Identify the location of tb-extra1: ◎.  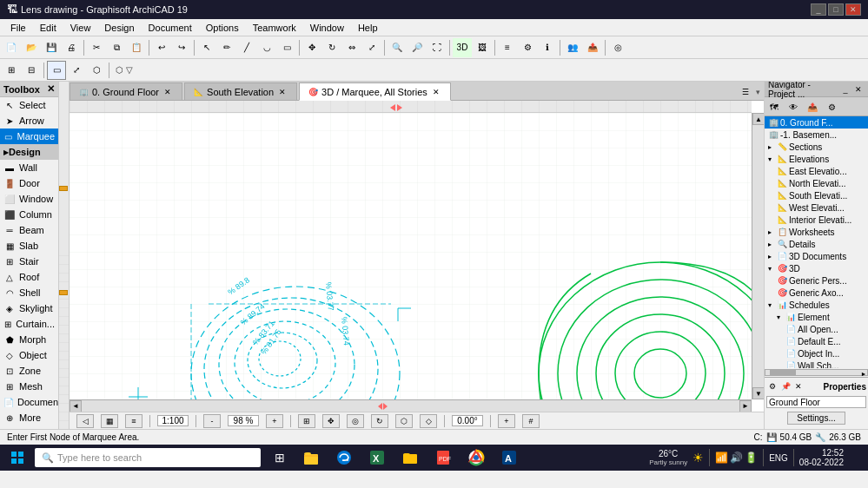
(618, 48).